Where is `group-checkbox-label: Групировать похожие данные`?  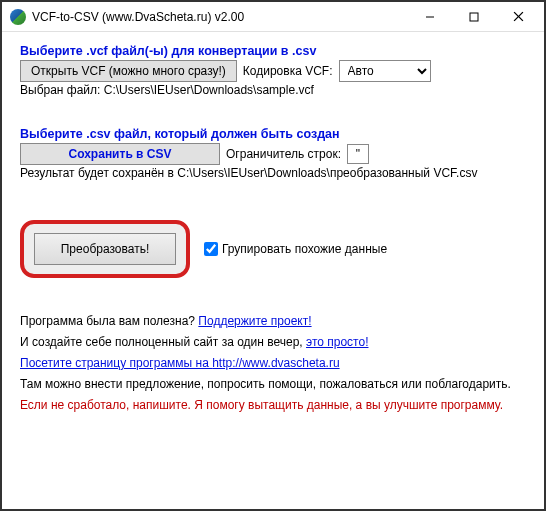
group-checkbox-label: Групировать похожие данные is located at coordinates (304, 249).